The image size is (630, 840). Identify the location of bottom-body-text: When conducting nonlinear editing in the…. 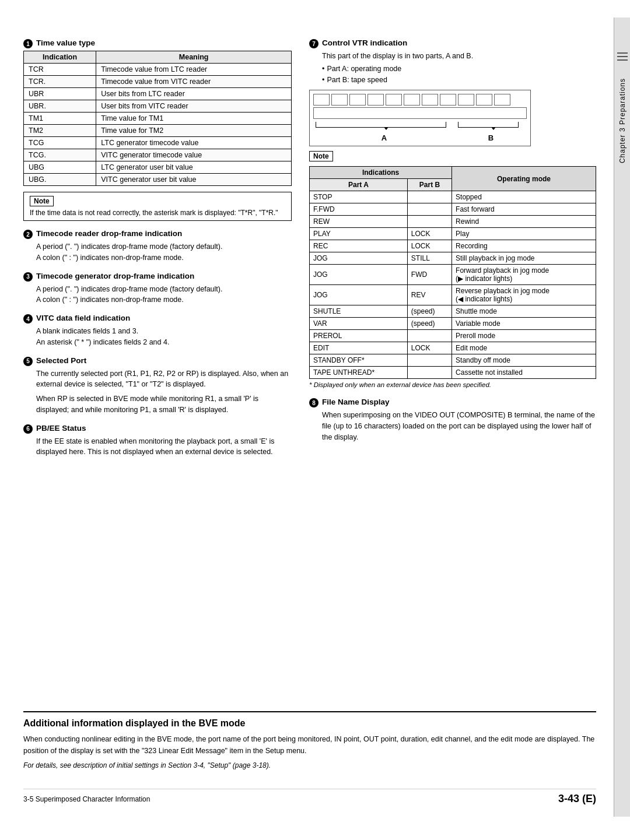
(310, 745).